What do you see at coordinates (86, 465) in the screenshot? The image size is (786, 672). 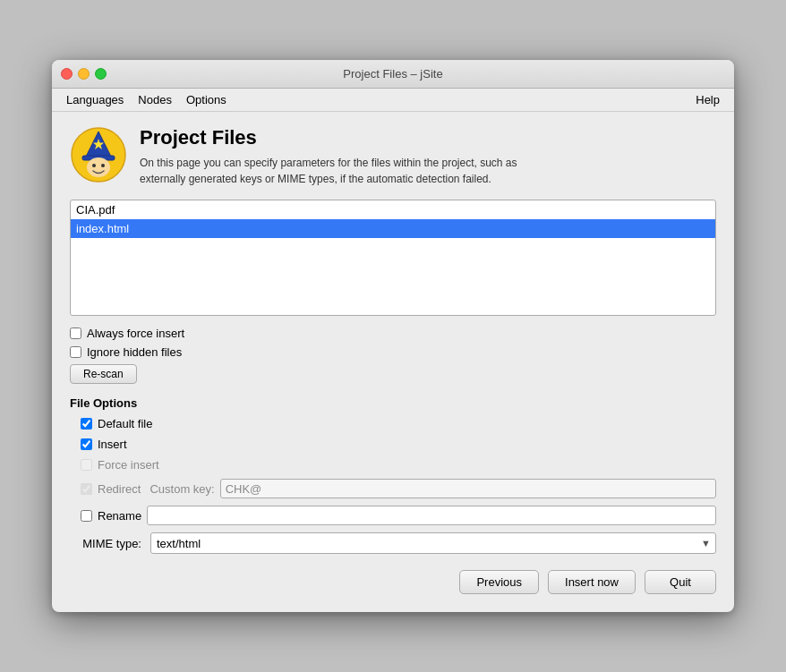 I see `force-insert-checkbox` at bounding box center [86, 465].